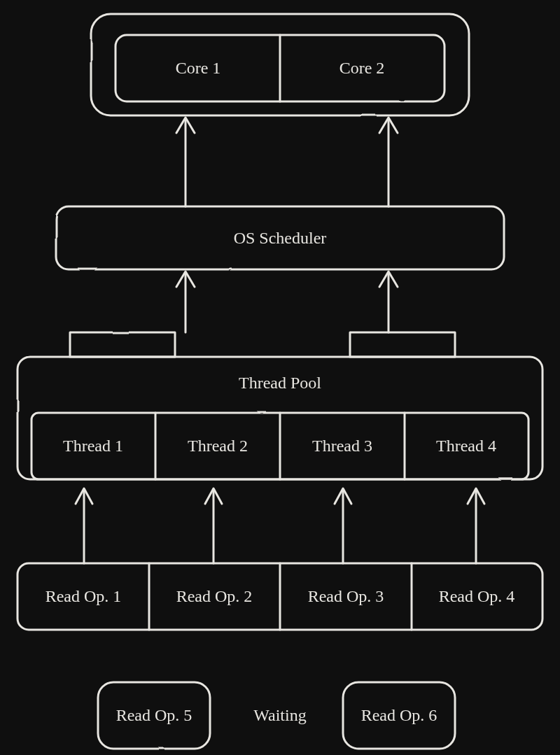 The image size is (560, 755). What do you see at coordinates (186, 162) in the screenshot?
I see `arrow-scheduler-to-core1` at bounding box center [186, 162].